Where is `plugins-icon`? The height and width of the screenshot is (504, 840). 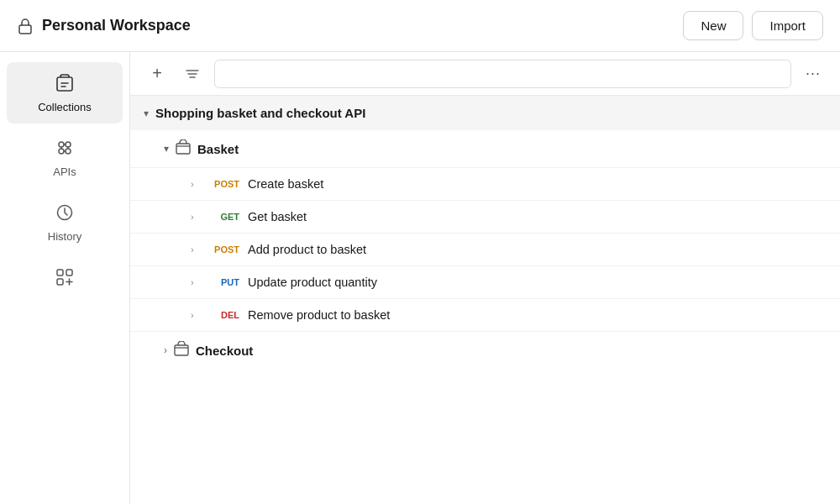 plugins-icon is located at coordinates (65, 279).